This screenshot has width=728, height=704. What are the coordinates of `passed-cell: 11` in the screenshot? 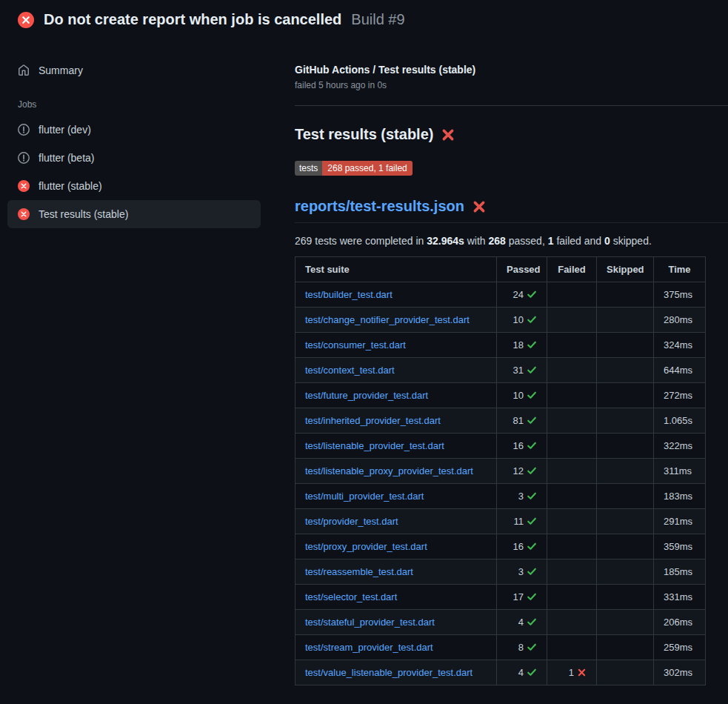 It's located at (522, 522).